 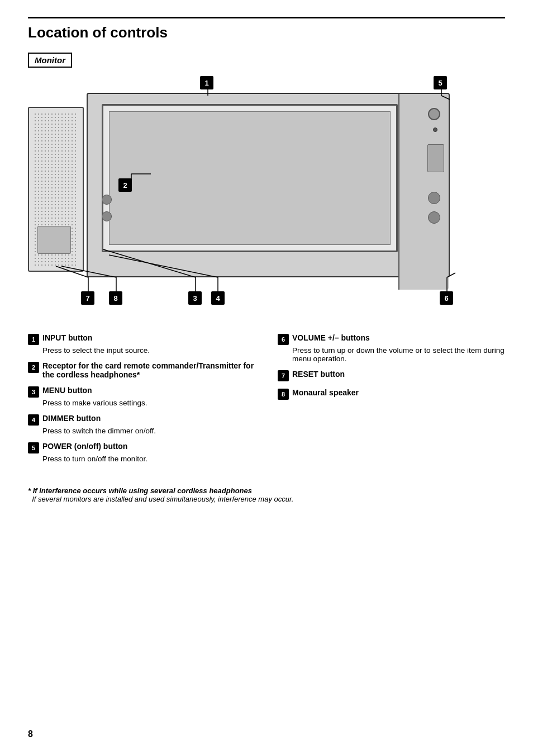 What do you see at coordinates (67, 390) in the screenshot?
I see `control-title-3: MENU button` at bounding box center [67, 390].